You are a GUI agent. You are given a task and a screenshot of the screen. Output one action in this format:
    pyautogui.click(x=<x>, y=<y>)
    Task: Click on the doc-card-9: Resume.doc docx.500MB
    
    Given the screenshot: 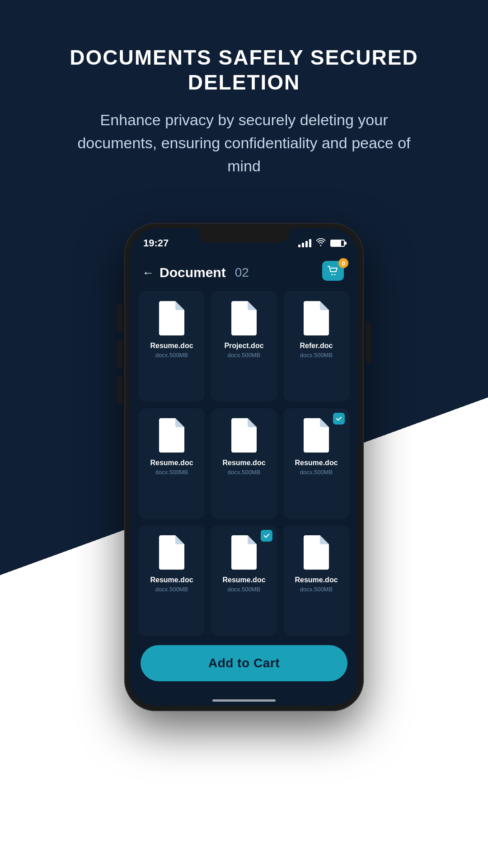 What is the action you would take?
    pyautogui.click(x=316, y=580)
    